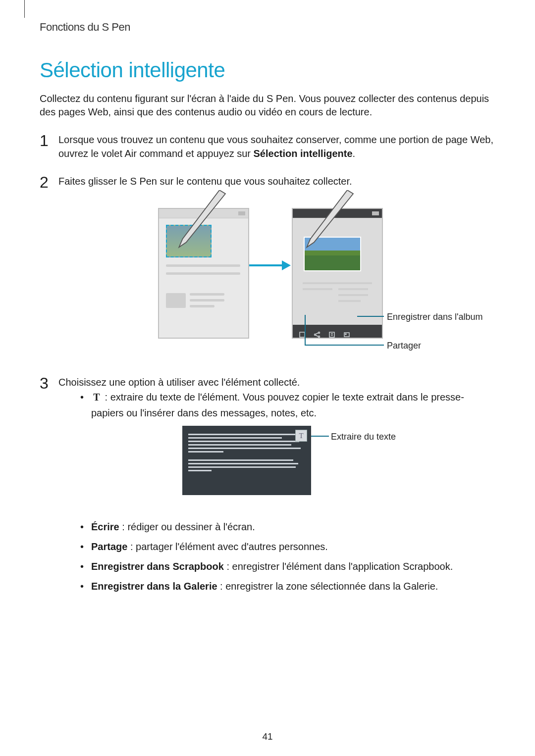  I want to click on text-extract-icon: T, so click(97, 397).